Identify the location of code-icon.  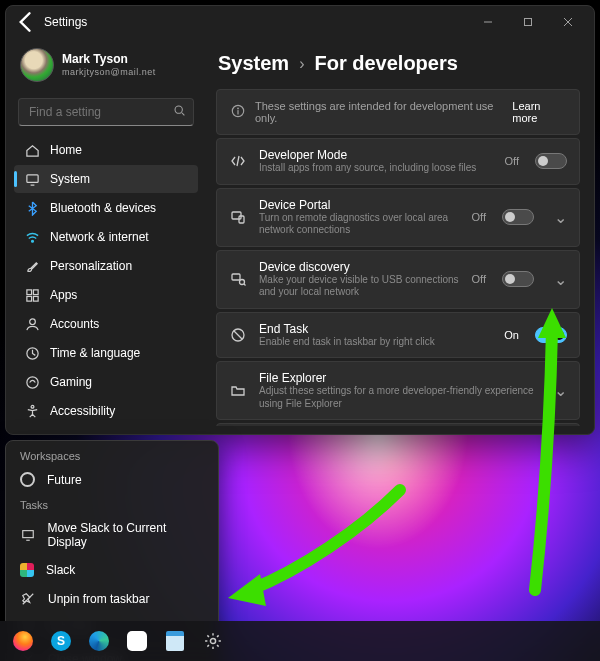
(238, 161).